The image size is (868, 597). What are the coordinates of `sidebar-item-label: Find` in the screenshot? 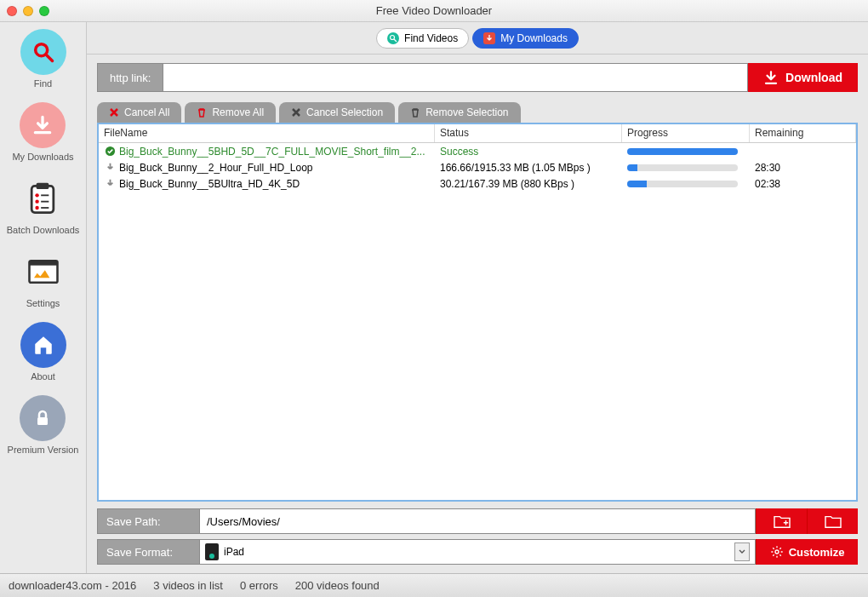 It's located at (43, 83).